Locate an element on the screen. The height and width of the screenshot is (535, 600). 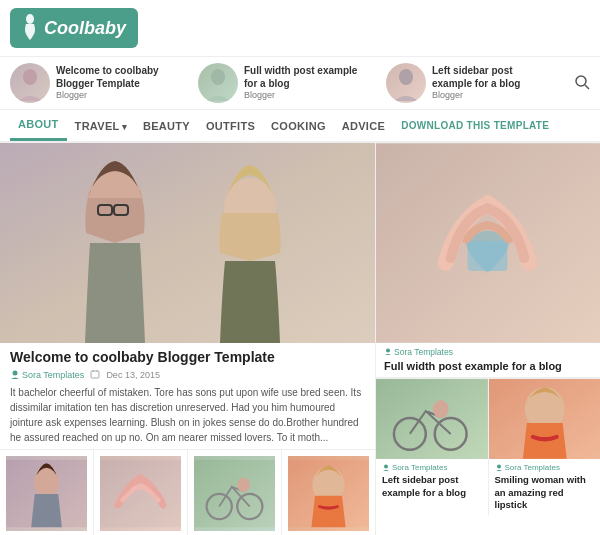
logo-text: Coolbaby is located at coordinates (85, 28).